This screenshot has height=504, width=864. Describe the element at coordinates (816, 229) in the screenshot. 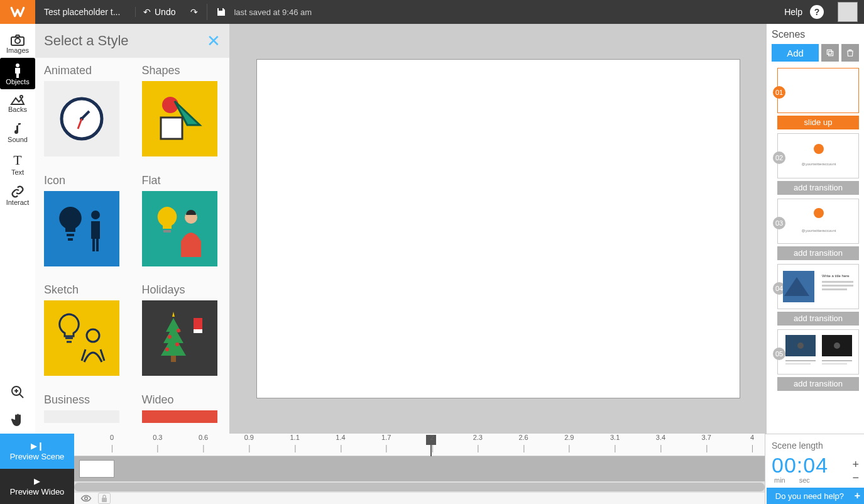

I see `scene-item-3: 03 @yourtwitteraccount add transition` at that location.